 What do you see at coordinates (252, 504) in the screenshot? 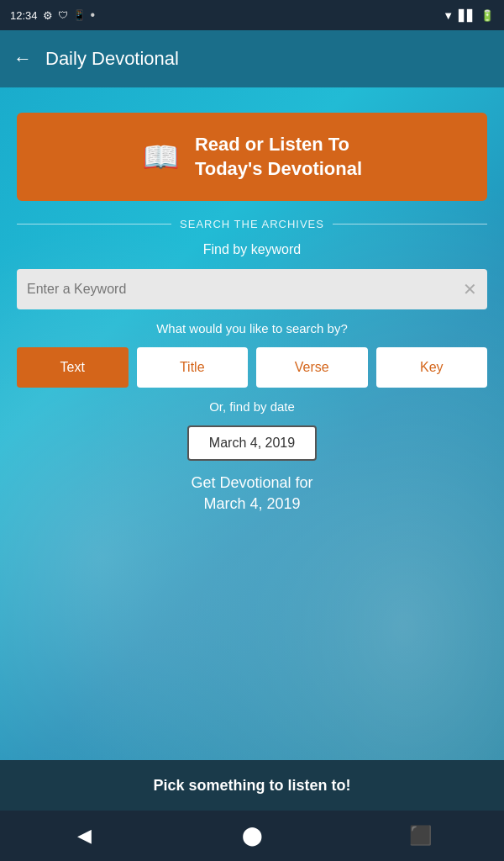
I see `get-devotional-line2: March 4, 2019` at bounding box center [252, 504].